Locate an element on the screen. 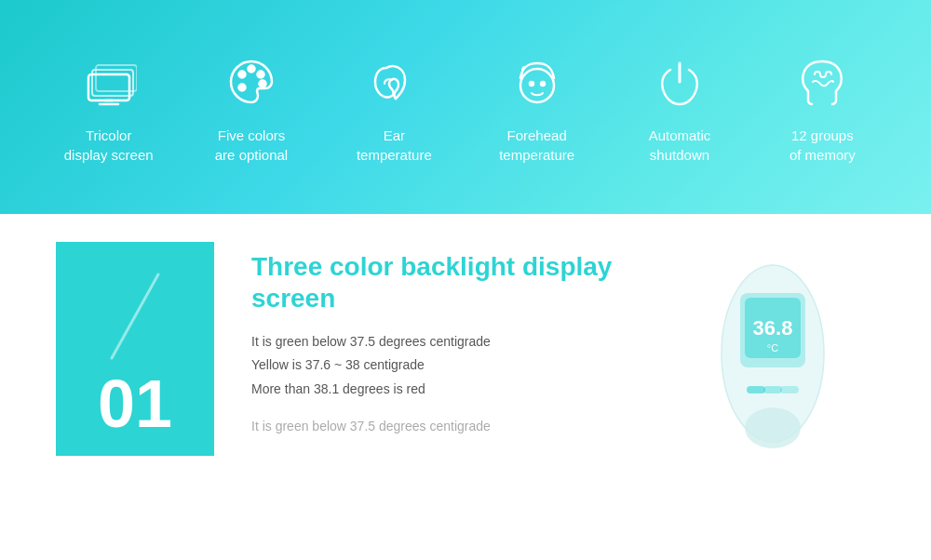  memory-icon is located at coordinates (822, 82).